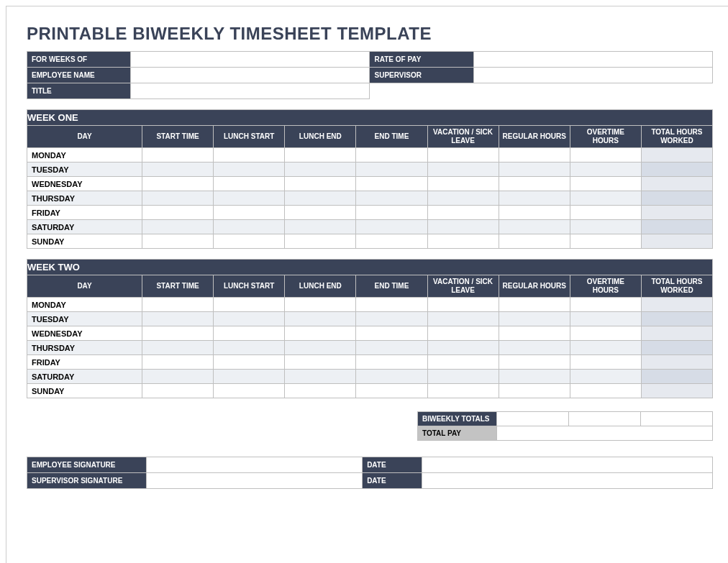  I want to click on supervisor-date-input, so click(567, 481).